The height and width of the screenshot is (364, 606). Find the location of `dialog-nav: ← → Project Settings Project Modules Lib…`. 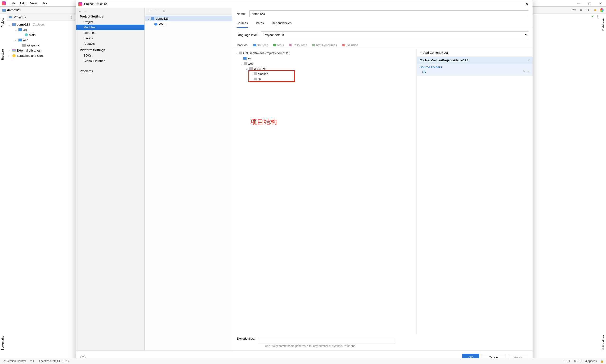

dialog-nav: ← → Project Settings Project Modules Lib… is located at coordinates (110, 179).